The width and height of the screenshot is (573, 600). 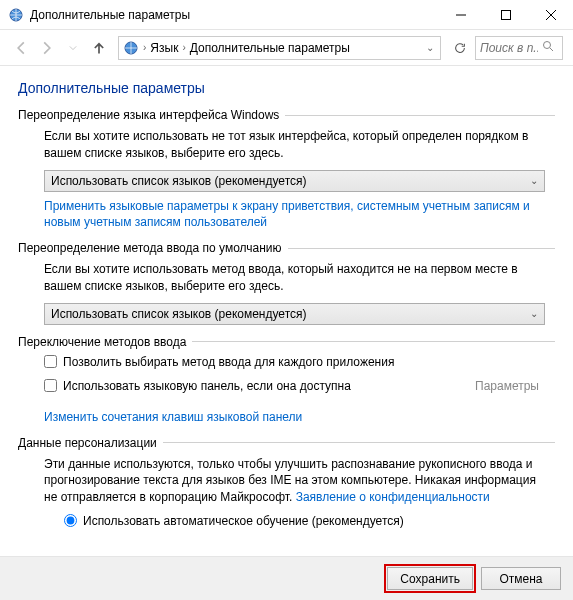 I want to click on maximize-button, so click(x=506, y=14).